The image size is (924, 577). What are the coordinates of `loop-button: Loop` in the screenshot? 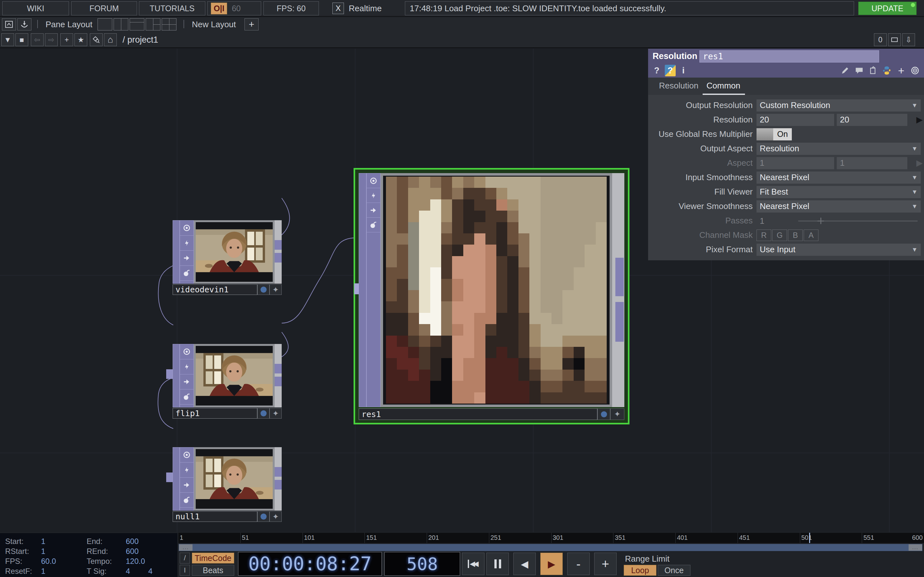 It's located at (640, 570).